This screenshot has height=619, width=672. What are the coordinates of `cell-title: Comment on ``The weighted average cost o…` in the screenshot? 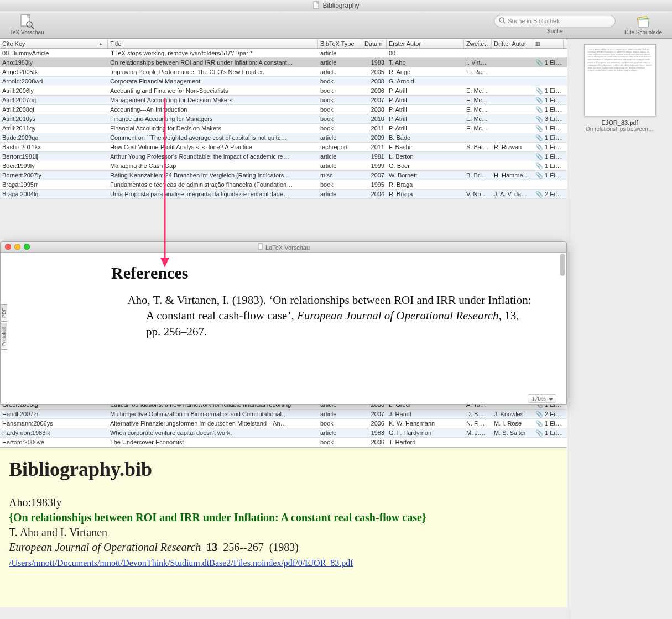 It's located at (213, 138).